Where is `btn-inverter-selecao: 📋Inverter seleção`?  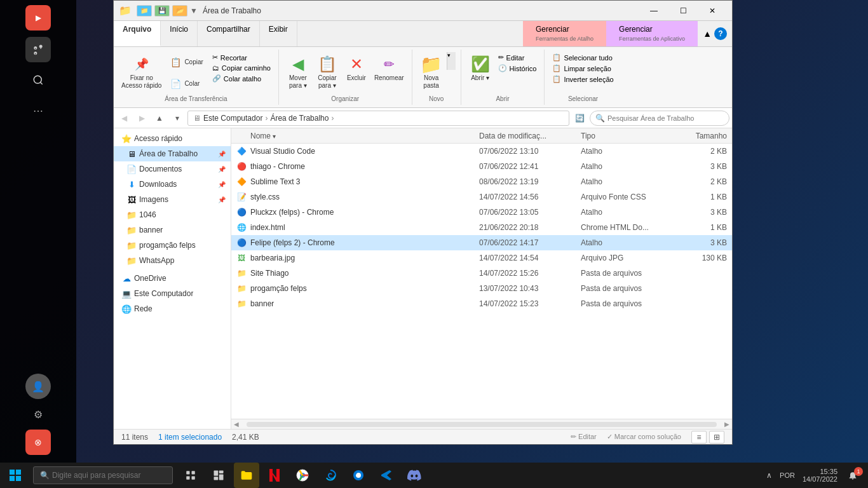 btn-inverter-selecao: 📋Inverter seleção is located at coordinates (583, 79).